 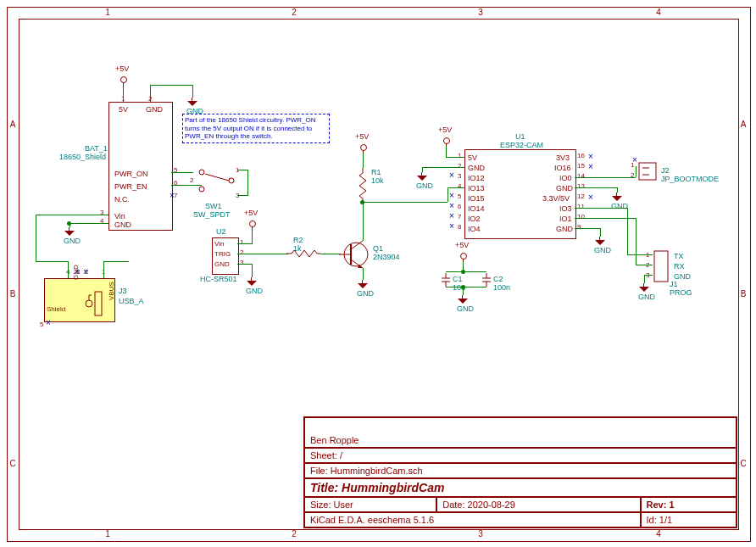 I want to click on j2-val: JP_BOOTMODE, so click(x=690, y=179).